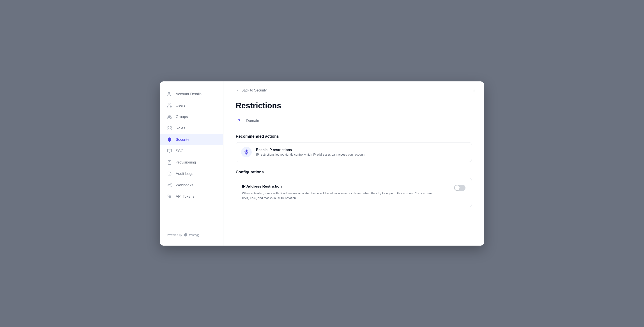  Describe the element at coordinates (192, 163) in the screenshot. I see `sidebar: Account Details Users` at that location.